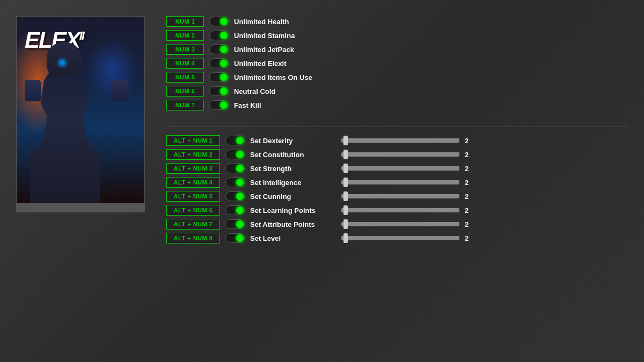  What do you see at coordinates (397, 168) in the screenshot?
I see `slider-row-2: ALT + NUM 3 Set Strength 2` at bounding box center [397, 168].